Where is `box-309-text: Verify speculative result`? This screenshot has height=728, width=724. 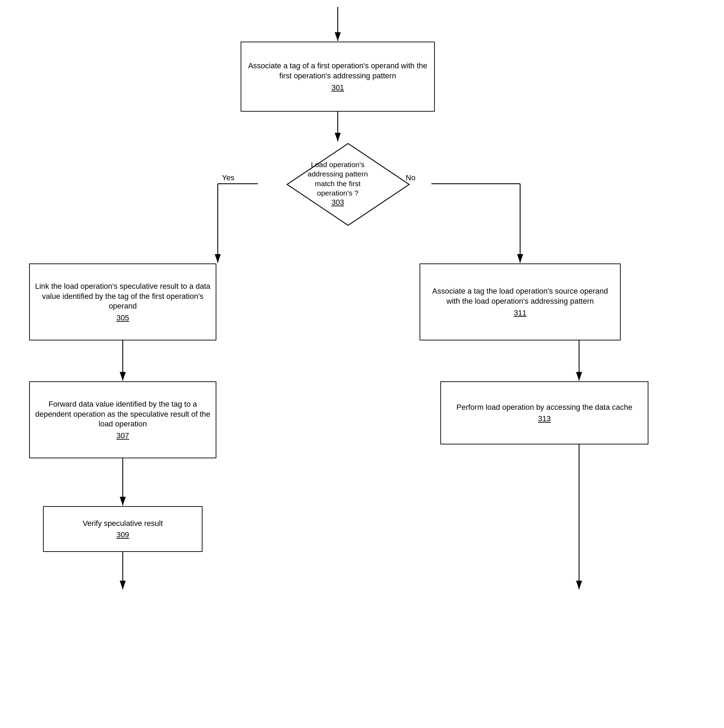 box-309-text: Verify speculative result is located at coordinates (122, 524).